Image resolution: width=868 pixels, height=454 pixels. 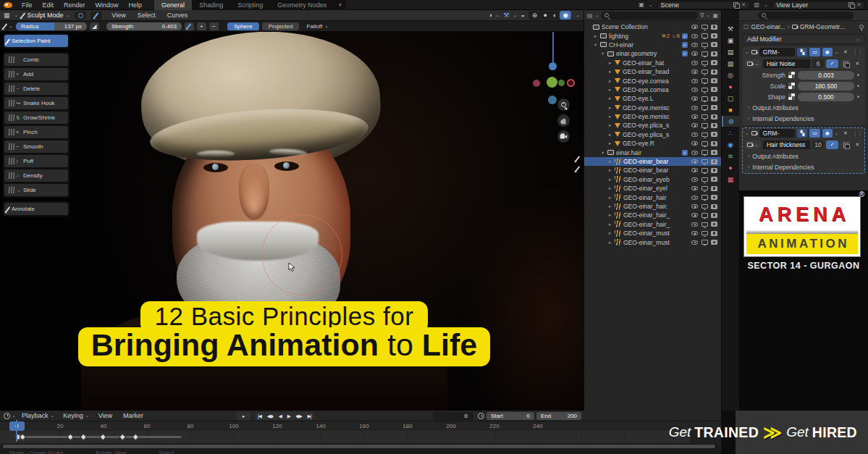 What do you see at coordinates (317, 26) in the screenshot?
I see `falloff-dropdown: Falloff ⌄` at bounding box center [317, 26].